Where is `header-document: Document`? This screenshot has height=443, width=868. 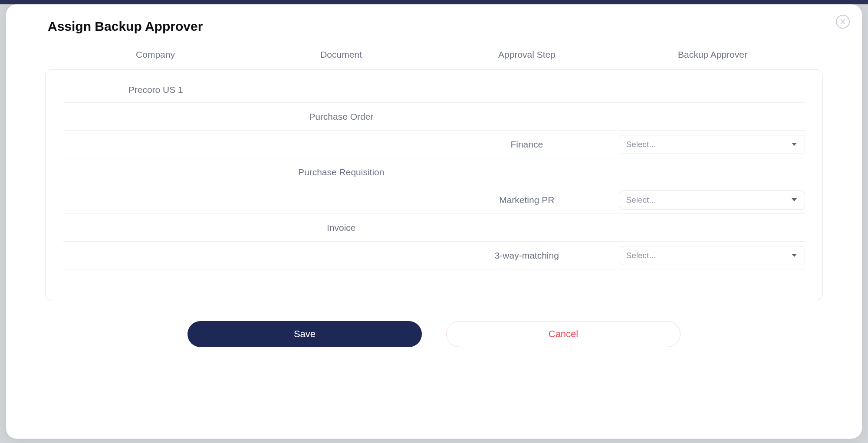 header-document: Document is located at coordinates (341, 55).